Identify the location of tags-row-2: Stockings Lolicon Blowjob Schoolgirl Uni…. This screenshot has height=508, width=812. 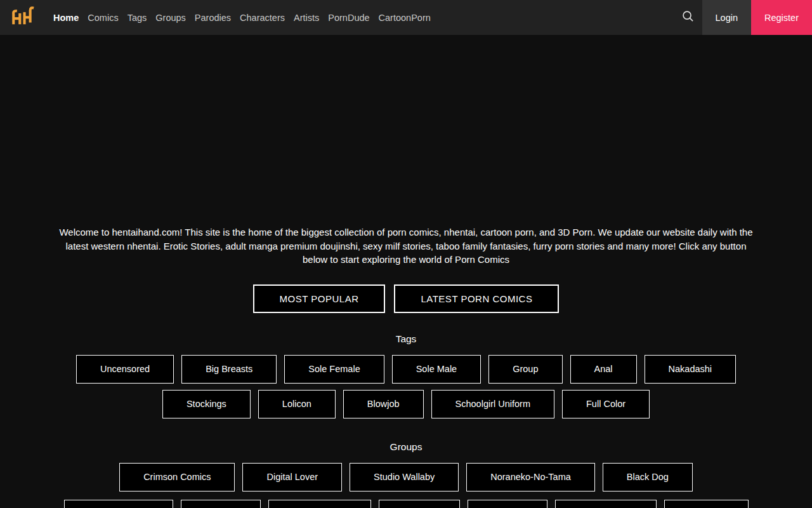
(406, 404).